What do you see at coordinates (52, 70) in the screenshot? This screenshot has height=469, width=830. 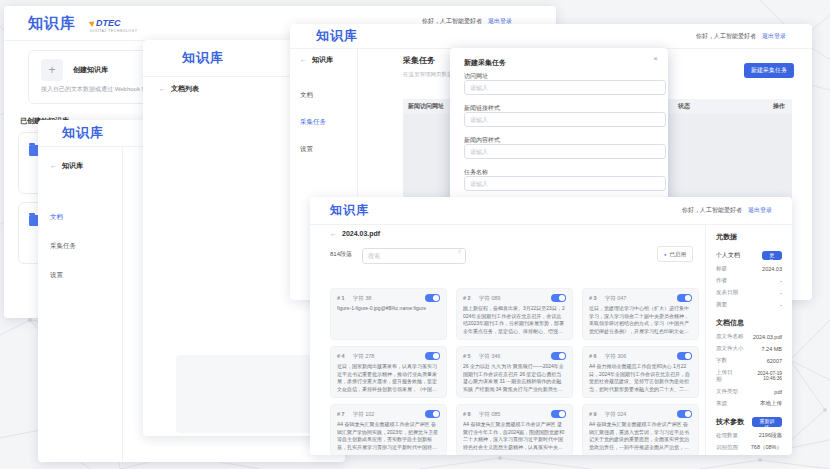 I see `plus-icon: +` at bounding box center [52, 70].